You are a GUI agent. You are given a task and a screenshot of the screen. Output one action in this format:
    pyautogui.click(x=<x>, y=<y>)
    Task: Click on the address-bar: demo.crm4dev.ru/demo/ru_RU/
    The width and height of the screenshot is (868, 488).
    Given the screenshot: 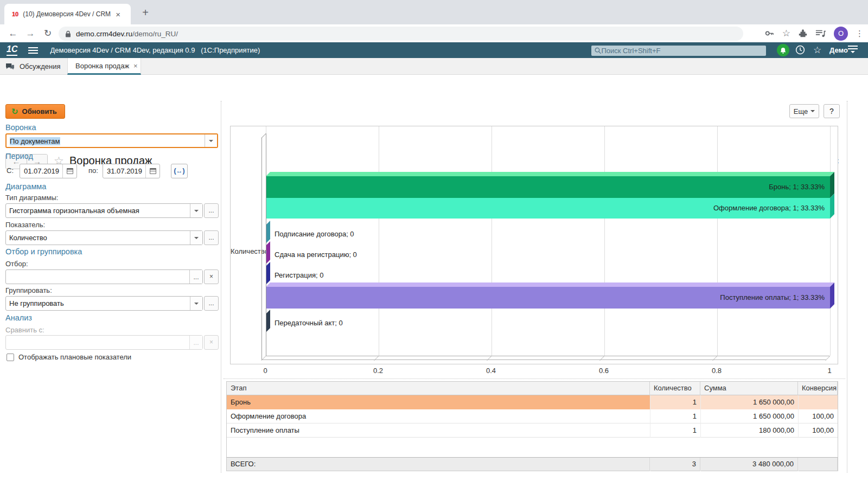 What is the action you would take?
    pyautogui.click(x=401, y=34)
    